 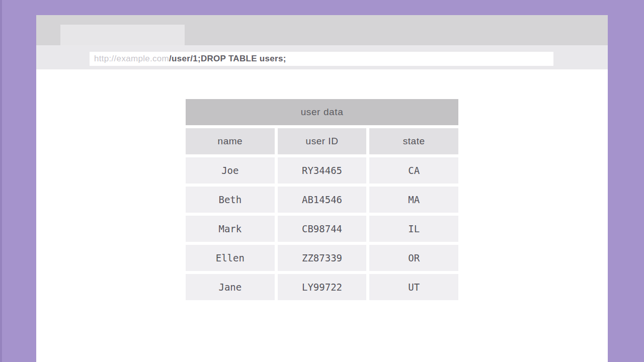 What do you see at coordinates (322, 57) in the screenshot?
I see `url-bar-row: http://example.com/user/1;DROP TABLE use…` at bounding box center [322, 57].